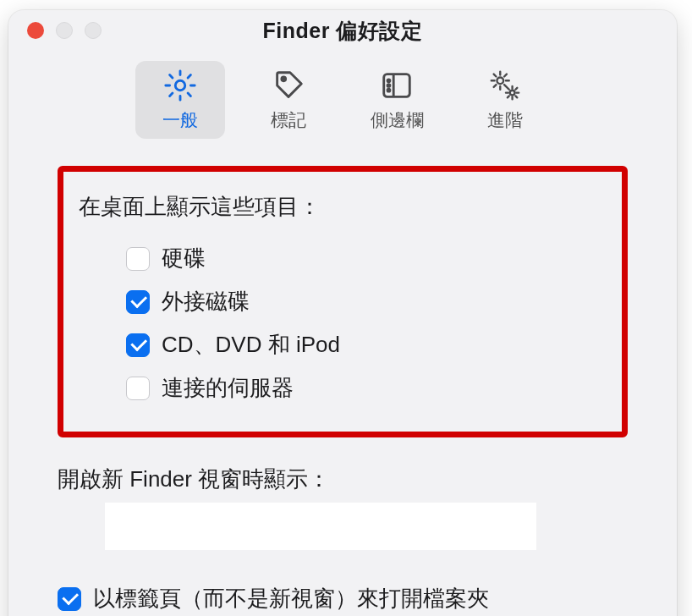 The image size is (692, 616). Describe the element at coordinates (184, 259) in the screenshot. I see `checkbox-label: 硬碟` at that location.